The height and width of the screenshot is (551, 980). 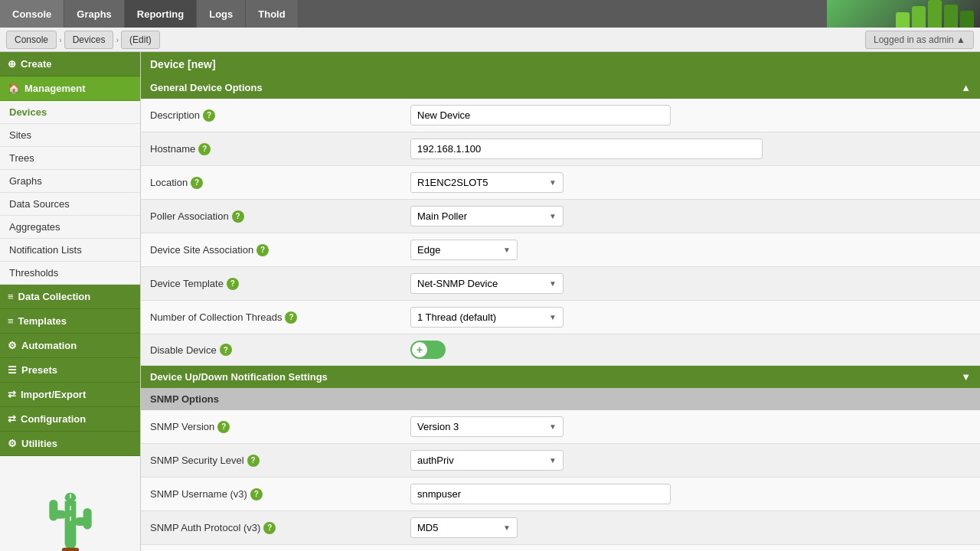 I want to click on device-site-dropdown: Edge ▼, so click(x=464, y=249).